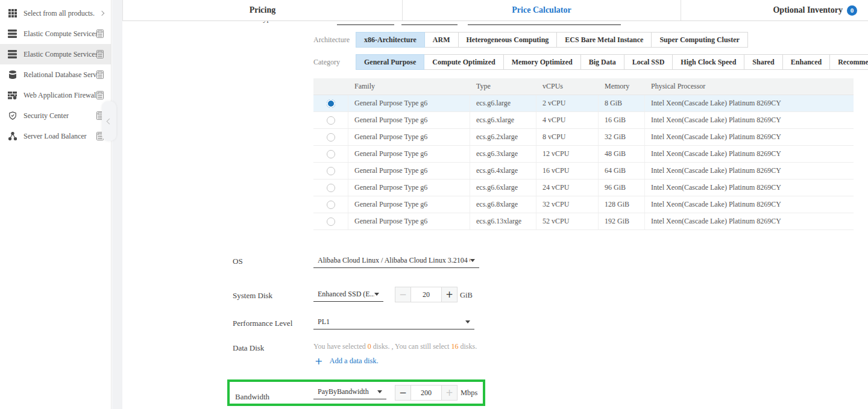 This screenshot has height=409, width=868. I want to click on sidebar-item-label: Web Application Firewall, so click(60, 95).